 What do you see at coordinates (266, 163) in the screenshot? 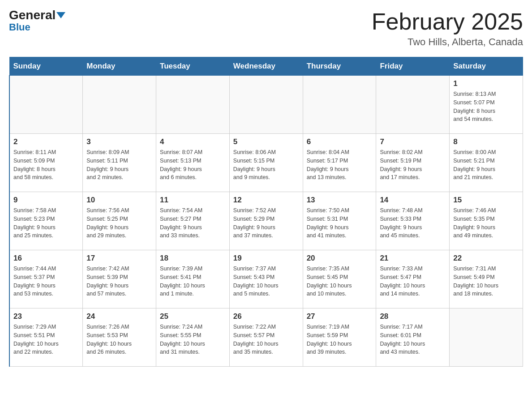
I see `calendar-cell: 5Sunrise: 8:06 AM Sunset: 5:15 PM Daylig…` at bounding box center [266, 163].